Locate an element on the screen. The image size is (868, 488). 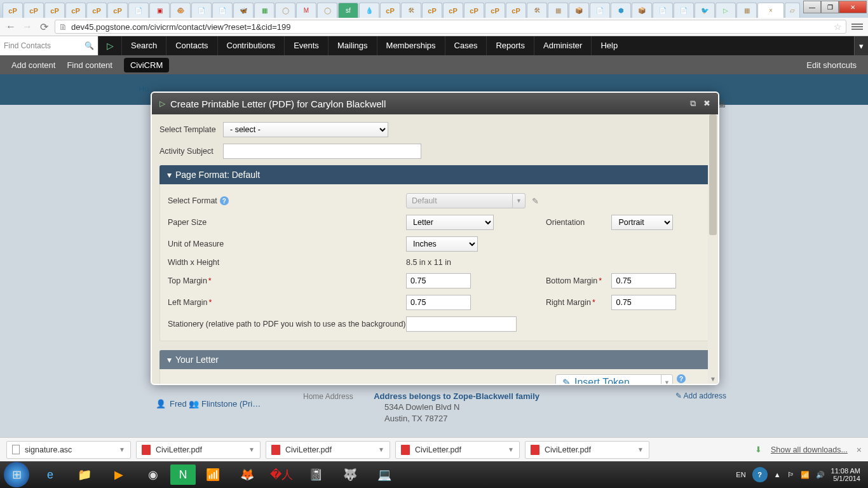
browser-tab: ▷ is located at coordinates (726, 10).